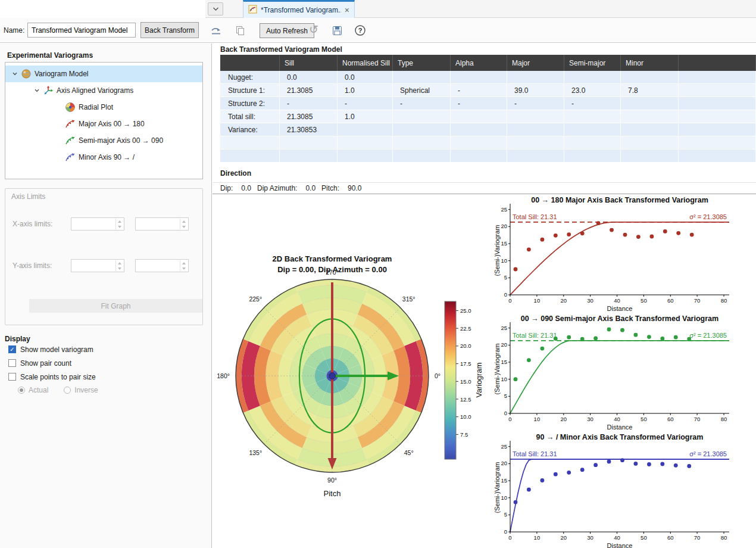 Image resolution: width=756 pixels, height=548 pixels. What do you see at coordinates (337, 30) in the screenshot?
I see `save-icon` at bounding box center [337, 30].